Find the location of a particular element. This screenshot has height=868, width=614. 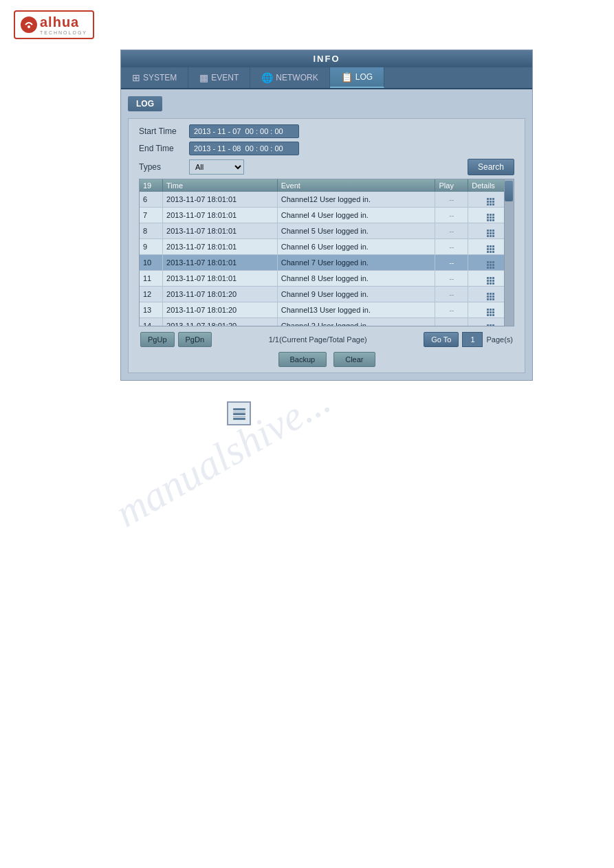

row-num: 9 is located at coordinates (151, 247).